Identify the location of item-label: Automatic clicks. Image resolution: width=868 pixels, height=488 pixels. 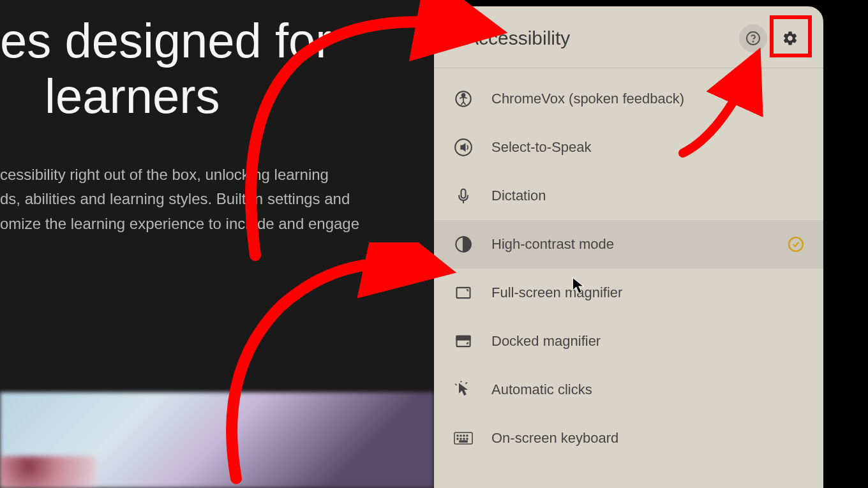
(648, 390).